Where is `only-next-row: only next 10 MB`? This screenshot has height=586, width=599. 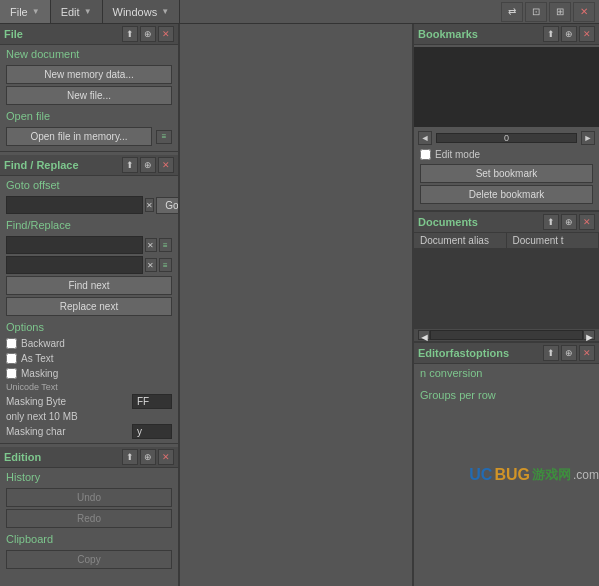
only-next-row: only next 10 MB is located at coordinates (89, 416).